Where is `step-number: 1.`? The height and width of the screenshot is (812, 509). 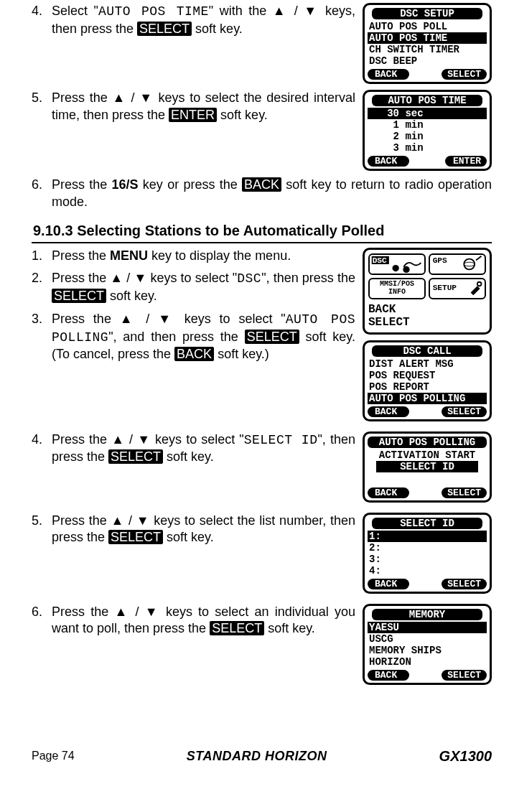 step-number: 1. is located at coordinates (42, 256).